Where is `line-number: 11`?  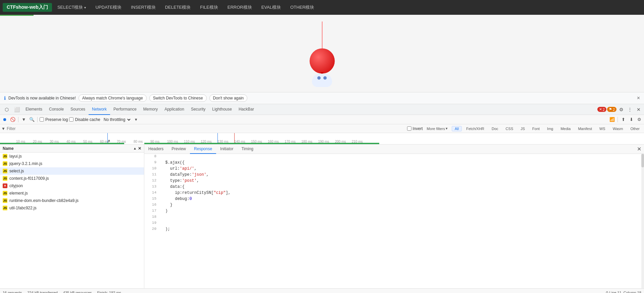
line-number: 11 is located at coordinates (152, 174).